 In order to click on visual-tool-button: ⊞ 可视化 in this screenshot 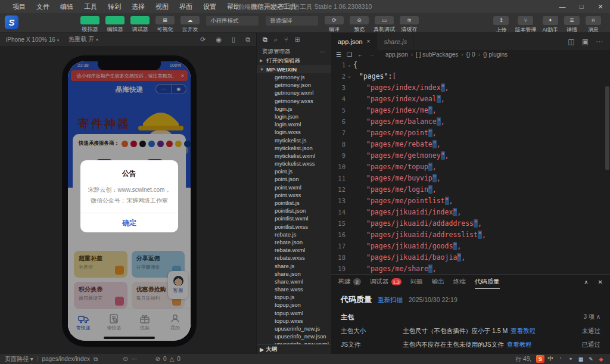, I will do `click(165, 23)`.